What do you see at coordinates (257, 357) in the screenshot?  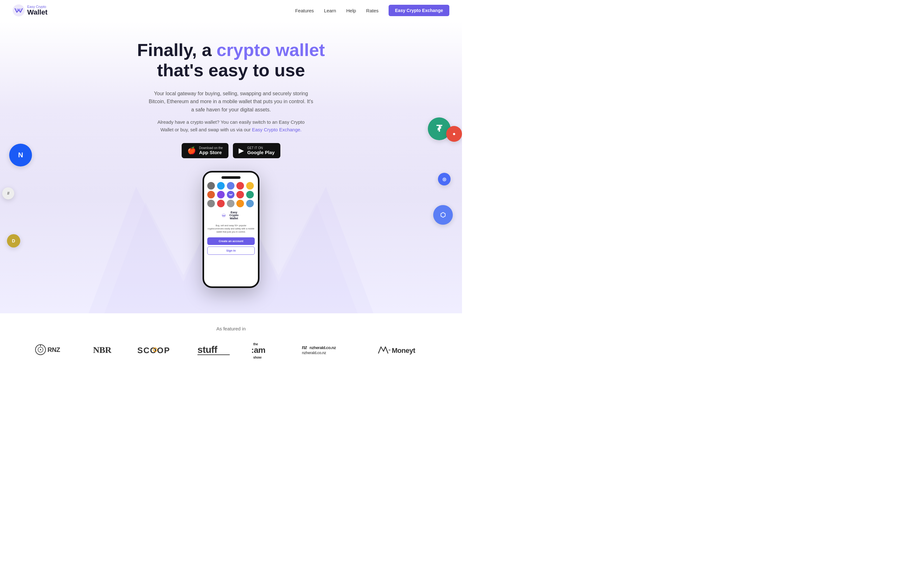 I see `svg-text: show` at bounding box center [257, 357].